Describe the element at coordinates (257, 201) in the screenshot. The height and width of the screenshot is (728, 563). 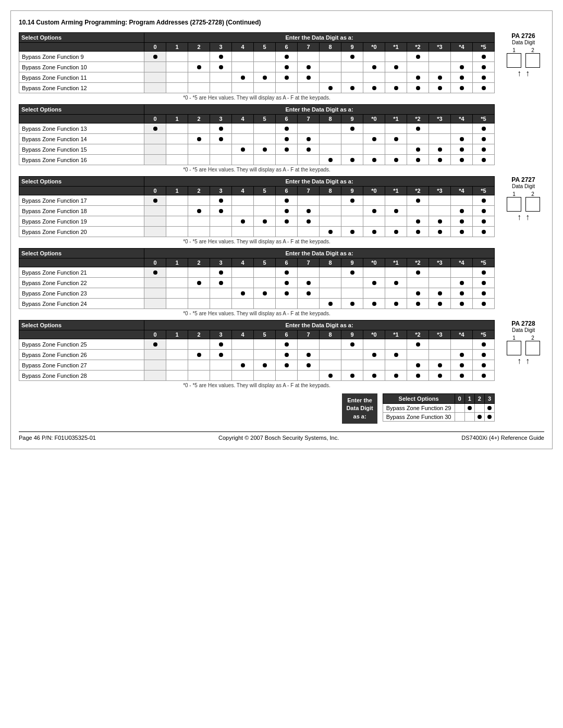
I see `table-row: Bypass Zone Function 17` at that location.